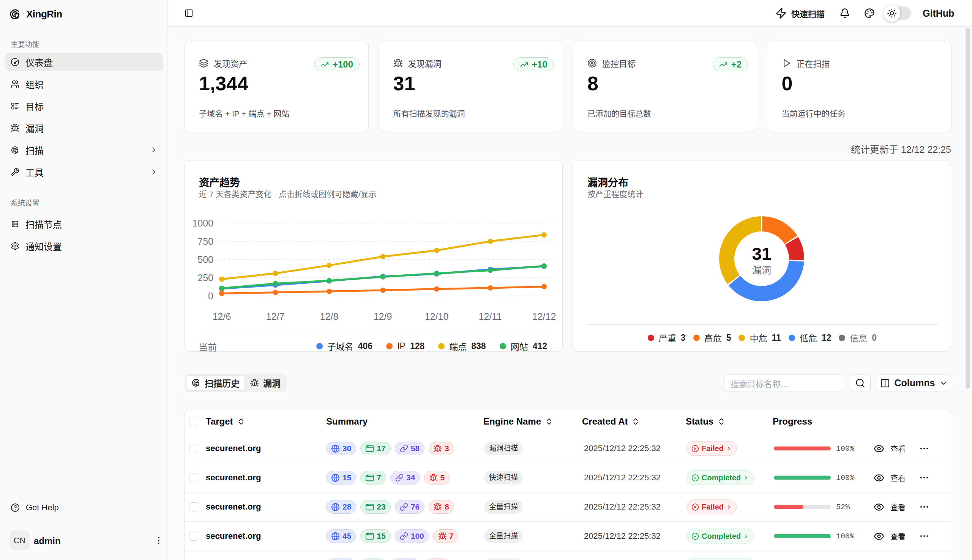 The height and width of the screenshot is (560, 972). Describe the element at coordinates (205, 278) in the screenshot. I see `svg-text: 250` at that location.